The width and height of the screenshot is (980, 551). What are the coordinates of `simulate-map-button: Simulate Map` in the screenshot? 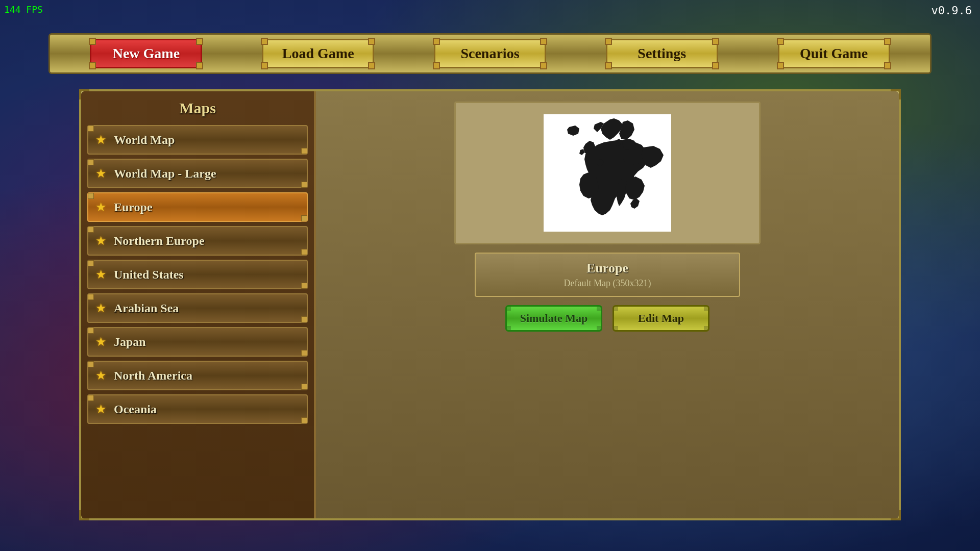 It's located at (554, 318).